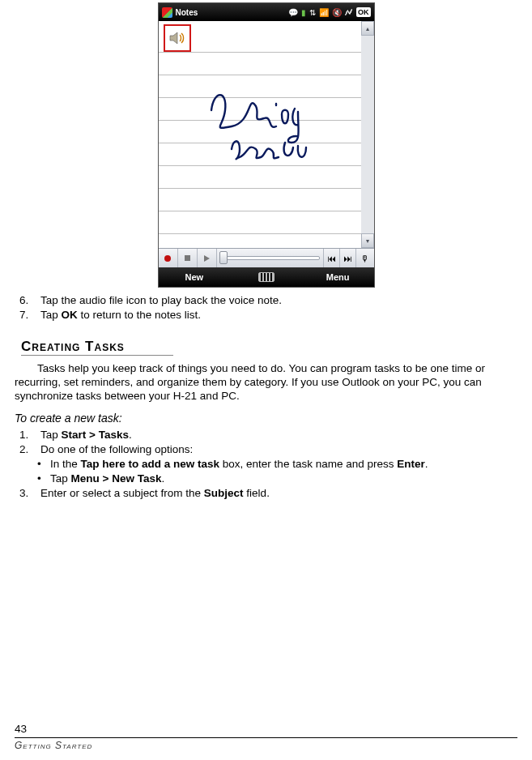 Image resolution: width=532 pixels, height=760 pixels. What do you see at coordinates (272, 134) in the screenshot?
I see `handwriting` at bounding box center [272, 134].